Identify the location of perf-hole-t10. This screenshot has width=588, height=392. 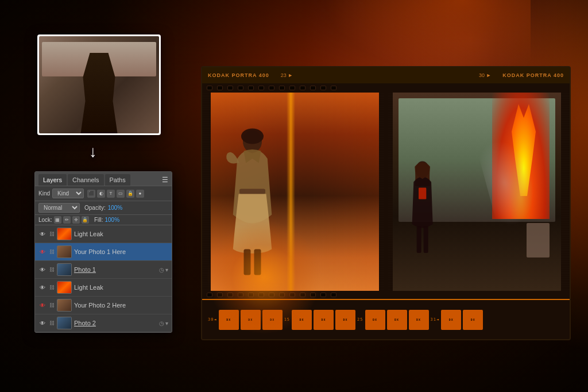
(303, 88).